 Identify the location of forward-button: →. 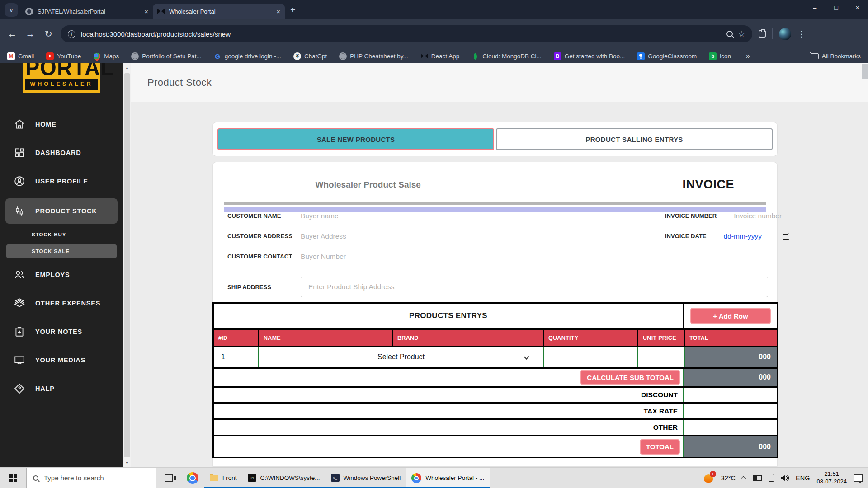
(30, 34).